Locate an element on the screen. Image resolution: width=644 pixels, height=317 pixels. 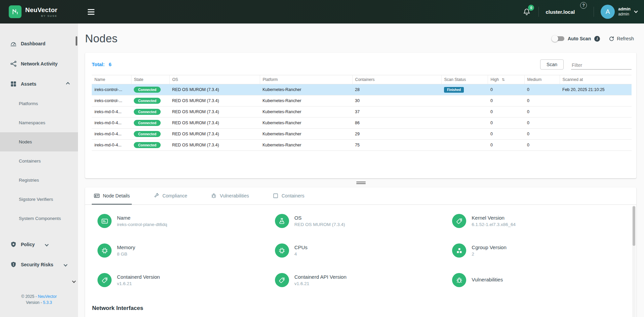
help-icon: ? is located at coordinates (583, 5).